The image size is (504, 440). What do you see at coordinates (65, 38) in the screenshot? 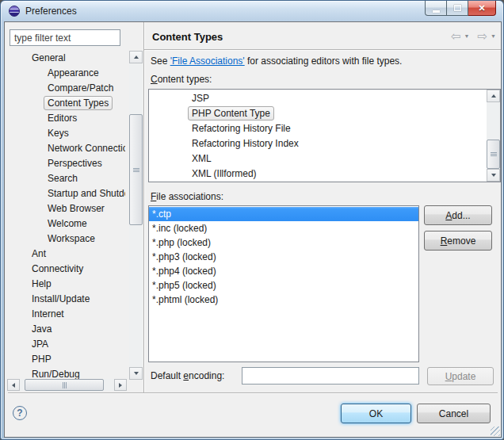
I see `filter-input` at bounding box center [65, 38].